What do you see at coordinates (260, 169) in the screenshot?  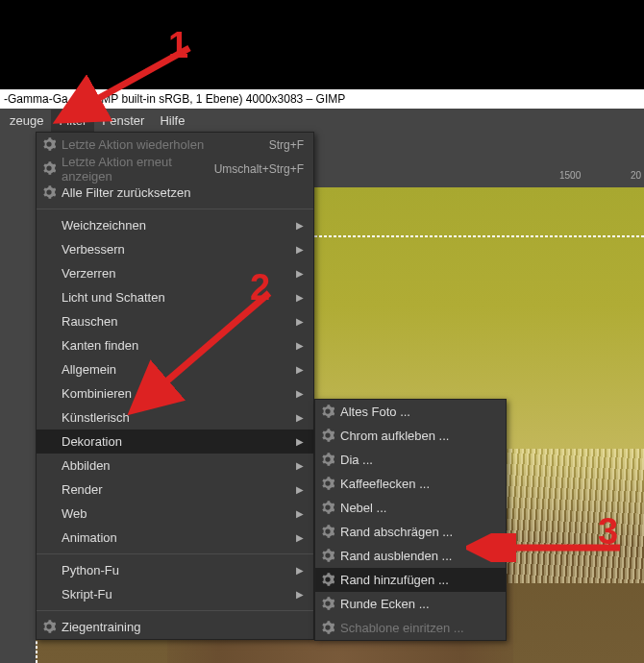 I see `accelerator-text: Umschalt+Strg+F` at bounding box center [260, 169].